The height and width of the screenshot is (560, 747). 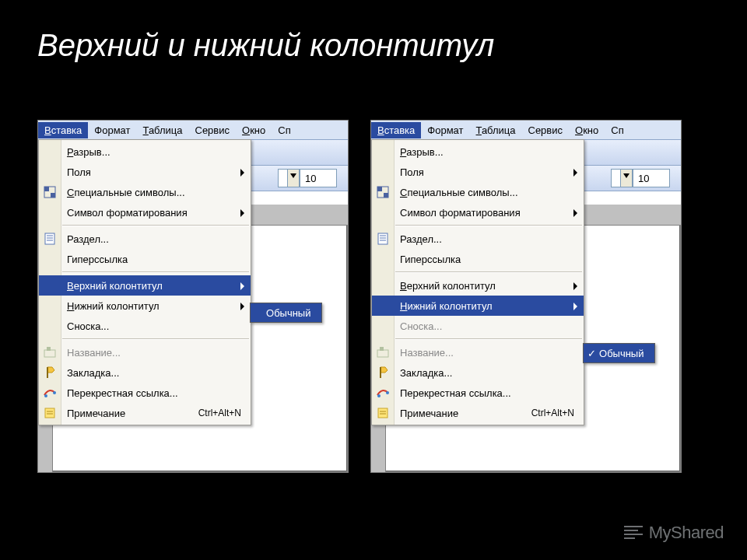 I want to click on caption-icon, so click(x=50, y=352).